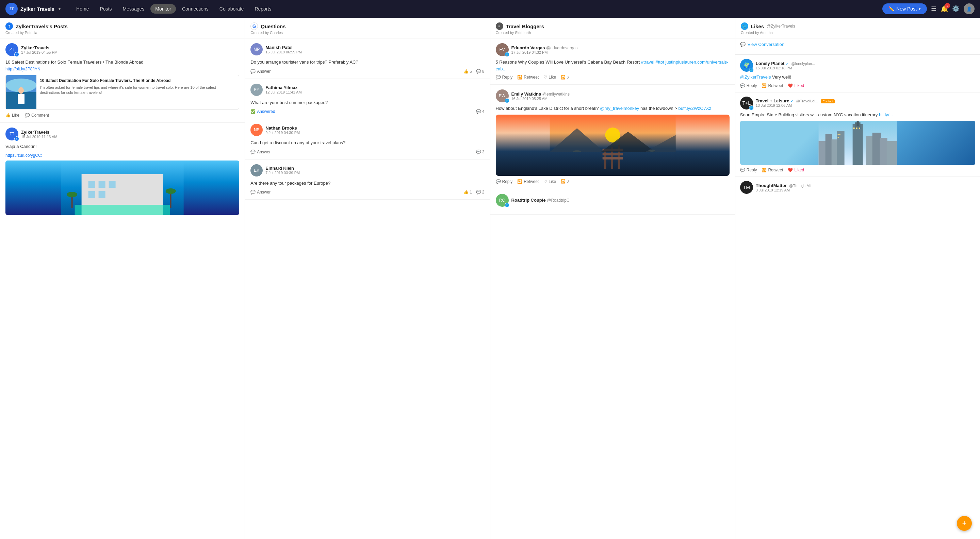 This screenshot has width=980, height=539. I want to click on menu-icon: ☰, so click(934, 9).